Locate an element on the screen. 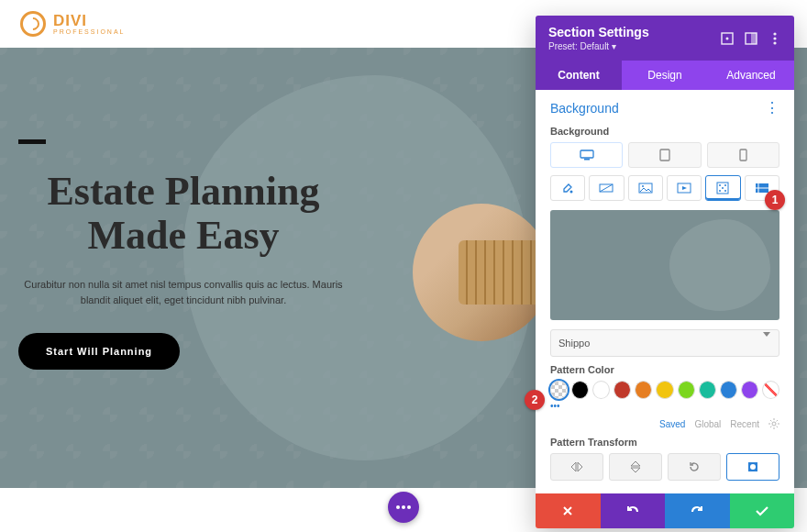 The width and height of the screenshot is (807, 532). panel-header: Section Settings Preset: Default ▾ is located at coordinates (665, 39).